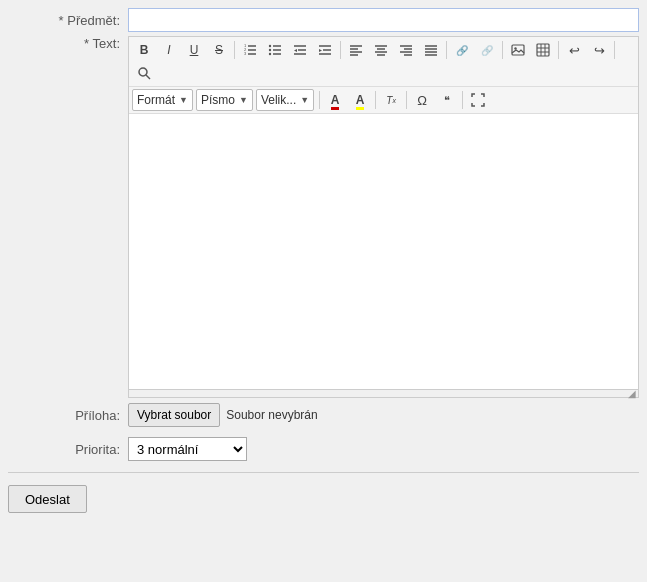  What do you see at coordinates (244, 100) in the screenshot?
I see `font-arrow-icon: ▼` at bounding box center [244, 100].